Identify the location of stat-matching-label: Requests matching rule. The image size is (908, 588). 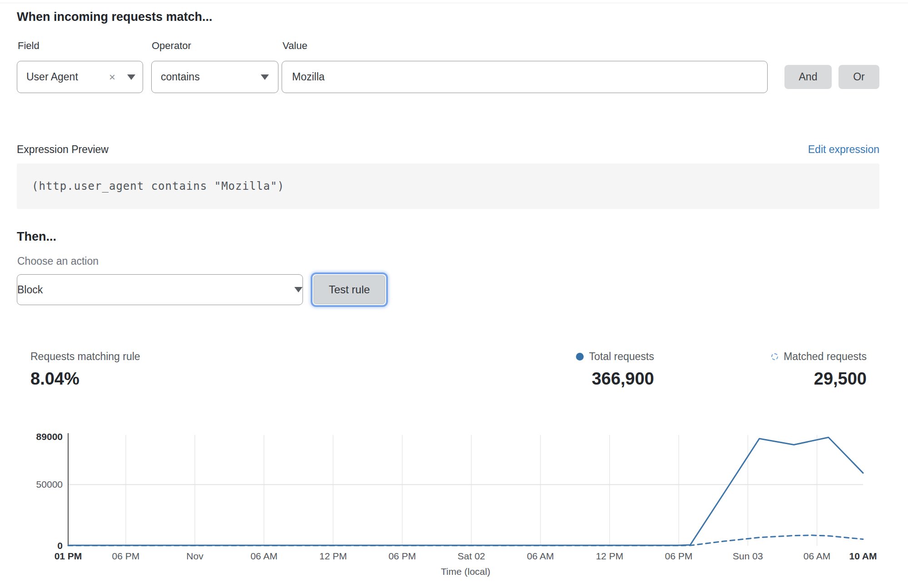
(85, 357).